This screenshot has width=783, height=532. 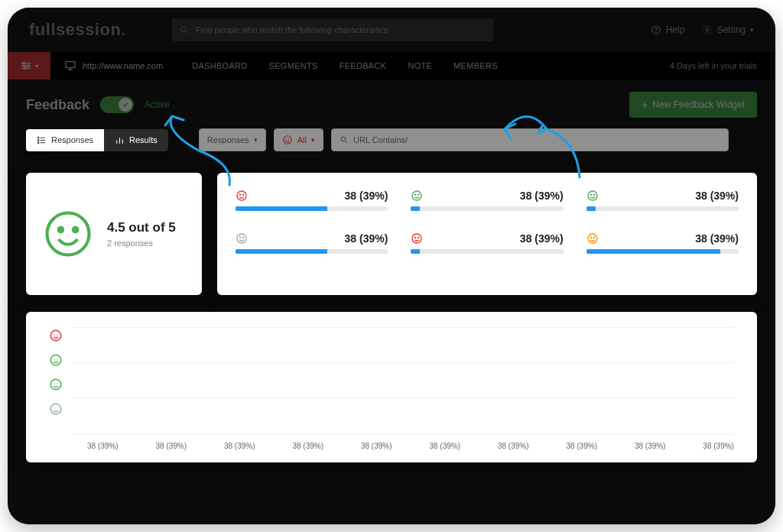 I want to click on nav-links: DASHBOARD SEGMENTS FEEDBACK NOTE MEMBERS, so click(x=337, y=66).